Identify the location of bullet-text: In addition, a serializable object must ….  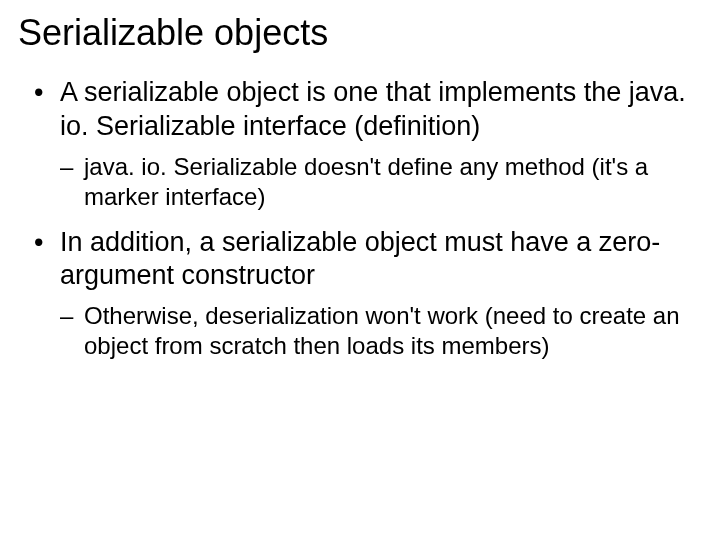
(360, 259).